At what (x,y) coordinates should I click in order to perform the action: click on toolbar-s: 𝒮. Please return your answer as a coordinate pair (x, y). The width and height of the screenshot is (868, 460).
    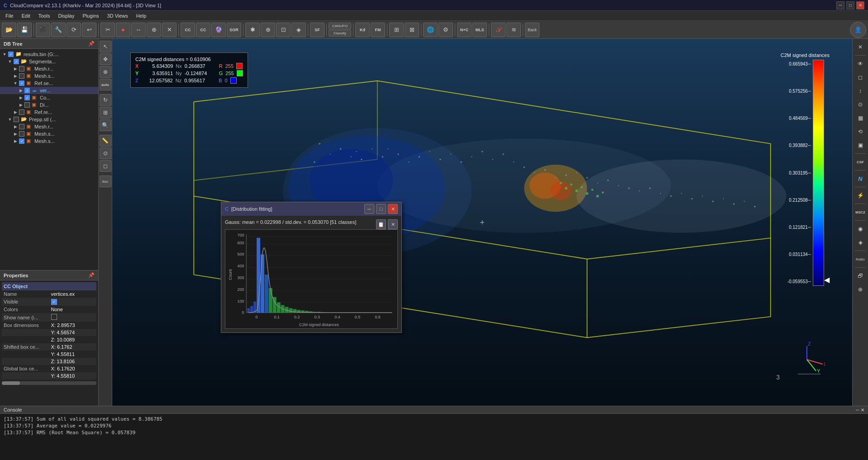
    Looking at the image, I should click on (498, 30).